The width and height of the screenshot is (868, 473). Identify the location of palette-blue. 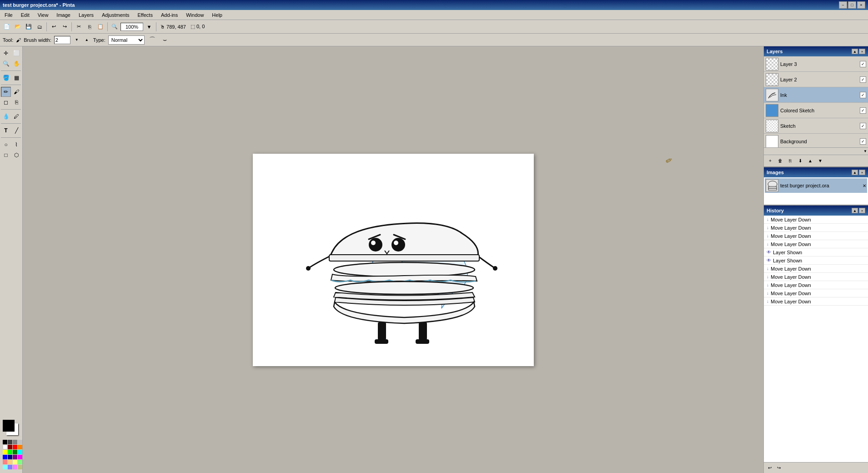
(5, 457).